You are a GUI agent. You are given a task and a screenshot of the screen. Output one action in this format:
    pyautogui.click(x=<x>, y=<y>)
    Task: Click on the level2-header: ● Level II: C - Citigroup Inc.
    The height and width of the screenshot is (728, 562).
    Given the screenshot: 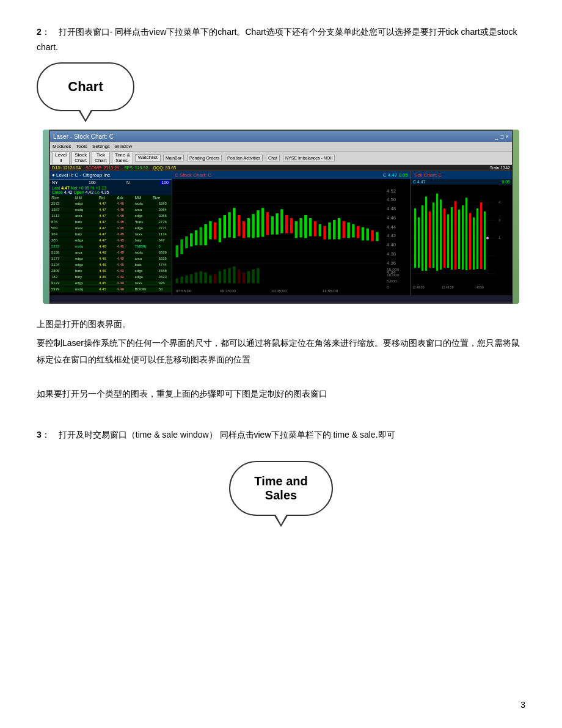 What is the action you would take?
    pyautogui.click(x=111, y=175)
    